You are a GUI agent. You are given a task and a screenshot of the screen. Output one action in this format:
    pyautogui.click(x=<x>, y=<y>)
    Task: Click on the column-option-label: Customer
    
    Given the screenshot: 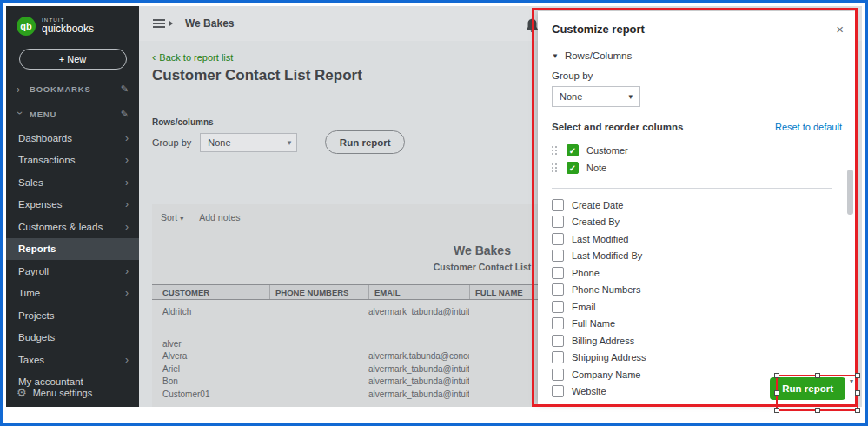 What is the action you would take?
    pyautogui.click(x=607, y=150)
    